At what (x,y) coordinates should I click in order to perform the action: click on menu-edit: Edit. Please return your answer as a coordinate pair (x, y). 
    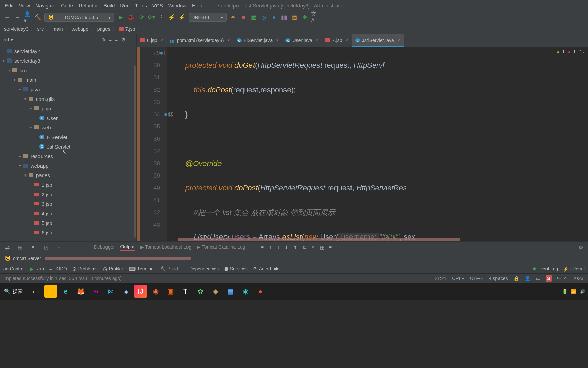
    Looking at the image, I should click on (9, 5).